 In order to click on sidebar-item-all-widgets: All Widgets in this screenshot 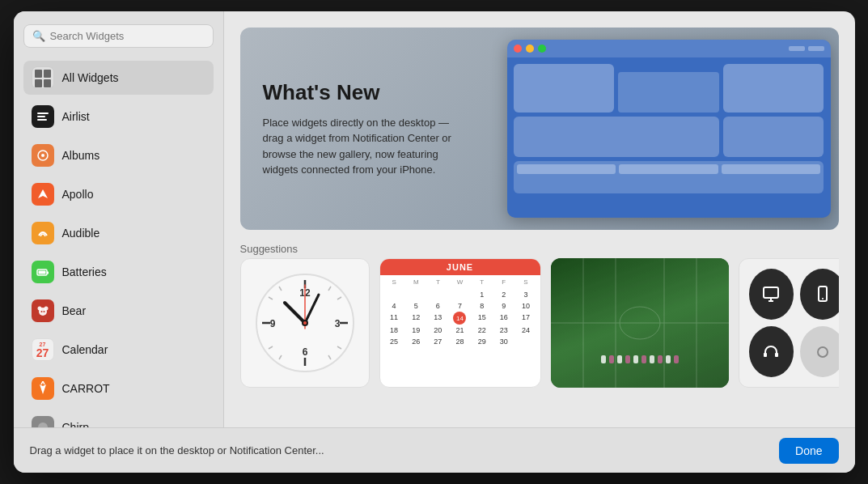, I will do `click(118, 78)`.